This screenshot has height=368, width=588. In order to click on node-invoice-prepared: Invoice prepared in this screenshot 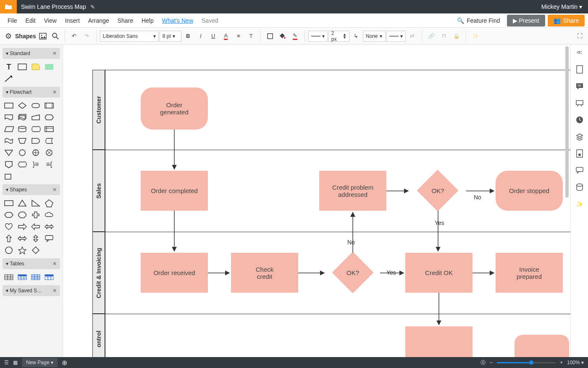, I will do `click(529, 273)`.